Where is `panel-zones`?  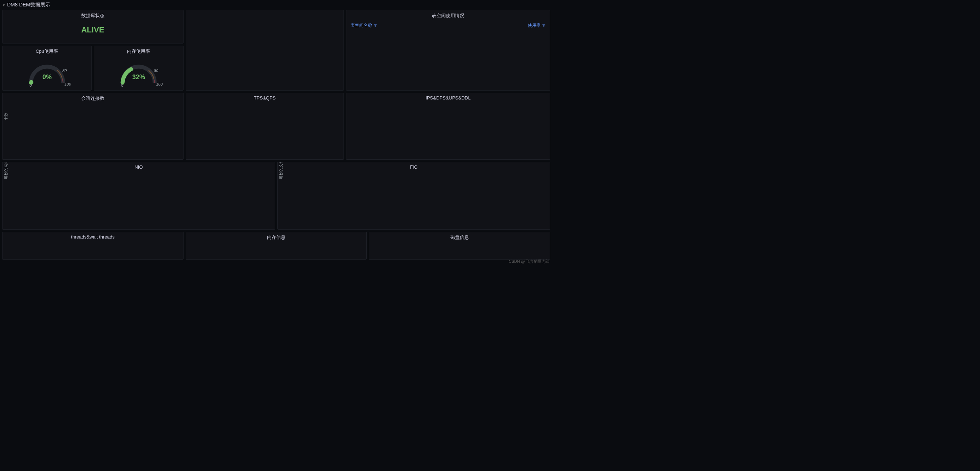 panel-zones is located at coordinates (265, 50).